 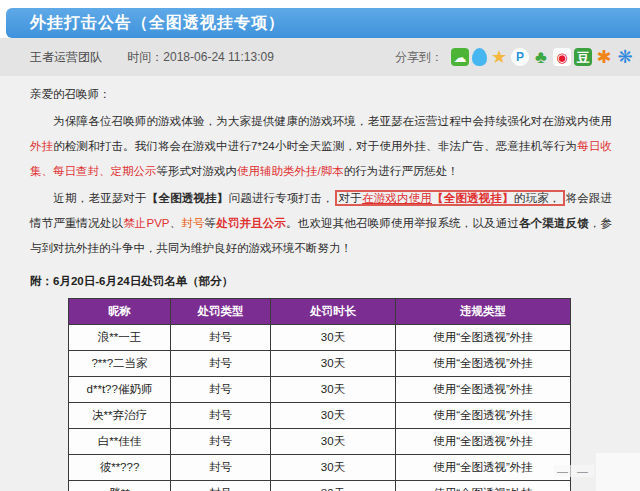 I want to click on text-segment: 。也欢迎其他召唤师使用举报系统，以及通过, so click(x=402, y=223).